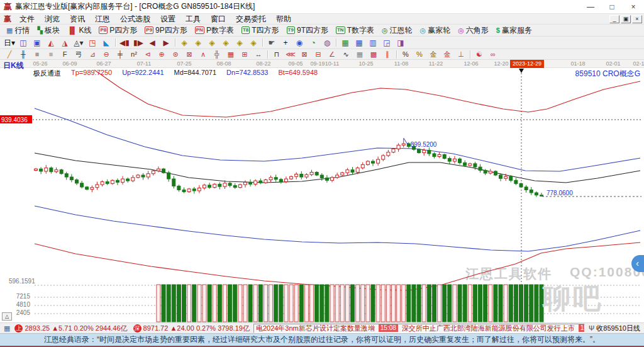 The image size is (644, 347). Describe the element at coordinates (166, 30) in the screenshot. I see `toolbar-button-9P四方形: P99P四方形` at that location.